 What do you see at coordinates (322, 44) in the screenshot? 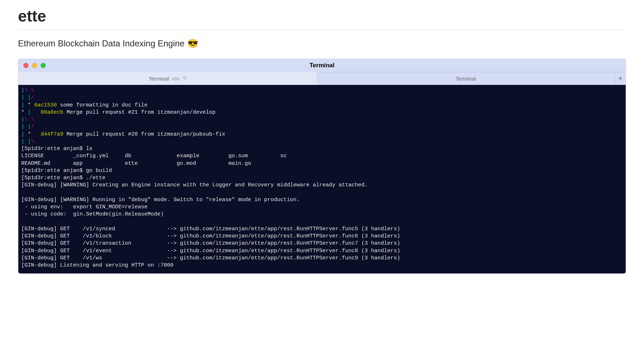
I see `subtitle: Ethereum Blockchain Data Indexing Engine…` at bounding box center [322, 44].